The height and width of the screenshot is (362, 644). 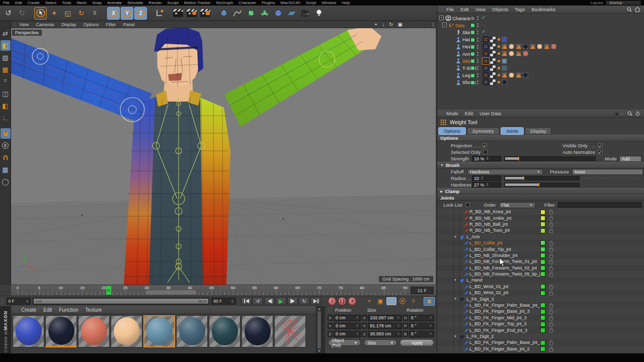 What do you see at coordinates (540, 32) in the screenshot?
I see `tree-row-skin: Skin✓` at bounding box center [540, 32].